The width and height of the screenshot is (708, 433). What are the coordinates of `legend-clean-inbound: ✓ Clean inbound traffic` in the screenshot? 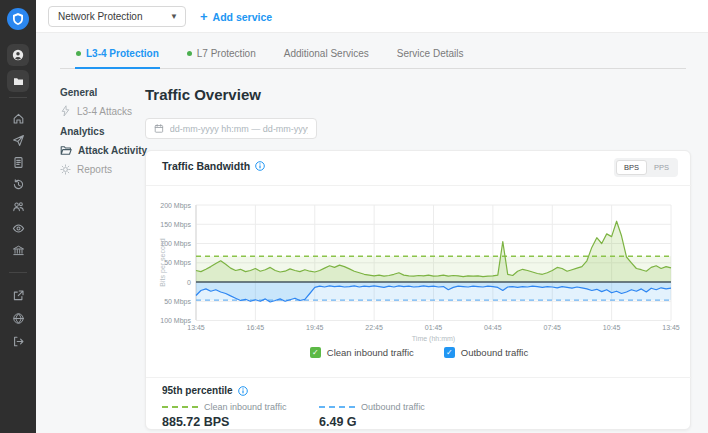 It's located at (362, 352).